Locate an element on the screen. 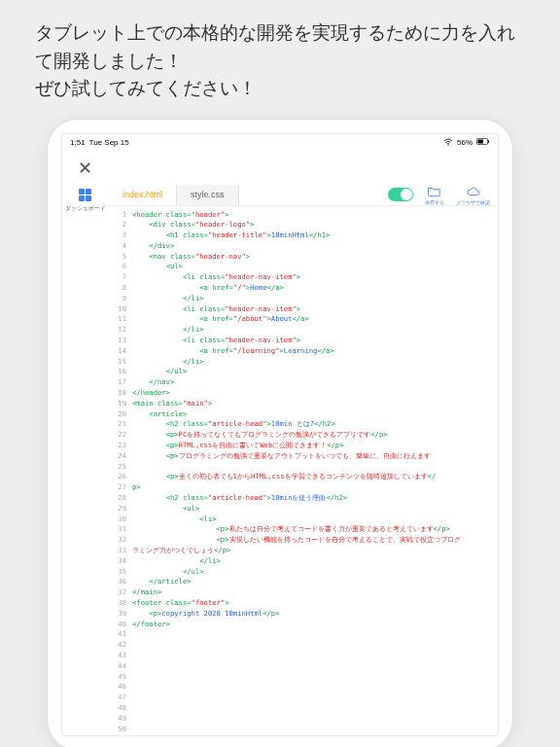  status-bar: 1:51 Tue Sep 15 56% is located at coordinates (280, 143).